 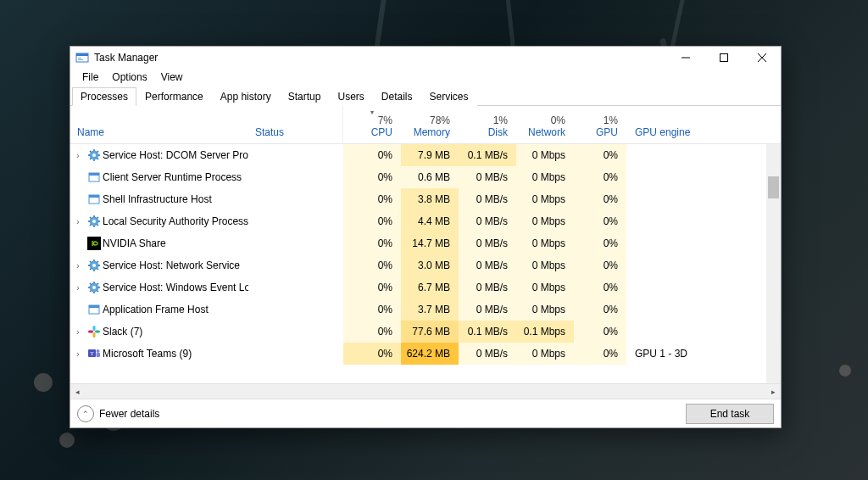 I want to click on process-row: ›Slack (7)0%77.6 MB0.1 MB/s0.1 Mbps0%, so click(x=426, y=332).